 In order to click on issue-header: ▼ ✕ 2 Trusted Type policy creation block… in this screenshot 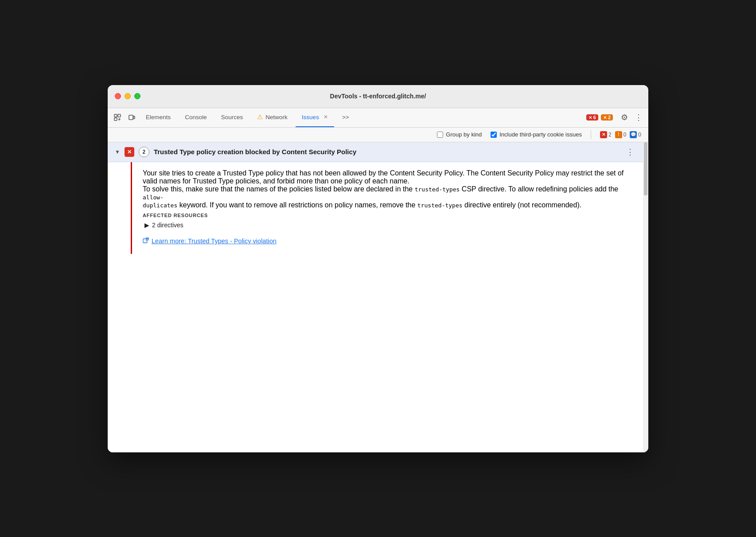, I will do `click(375, 152)`.